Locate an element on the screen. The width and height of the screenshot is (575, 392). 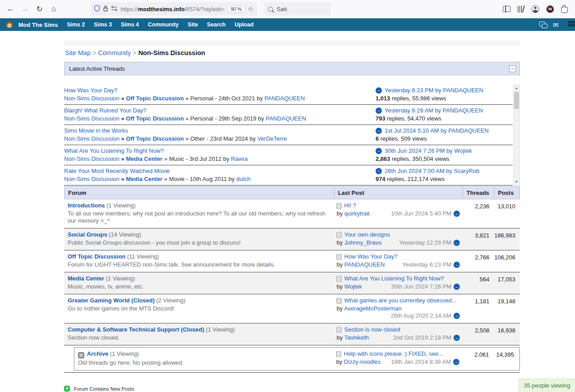
forum-row: Off Topic Discussion (11 Viewing) Forum … is located at coordinates (292, 262).